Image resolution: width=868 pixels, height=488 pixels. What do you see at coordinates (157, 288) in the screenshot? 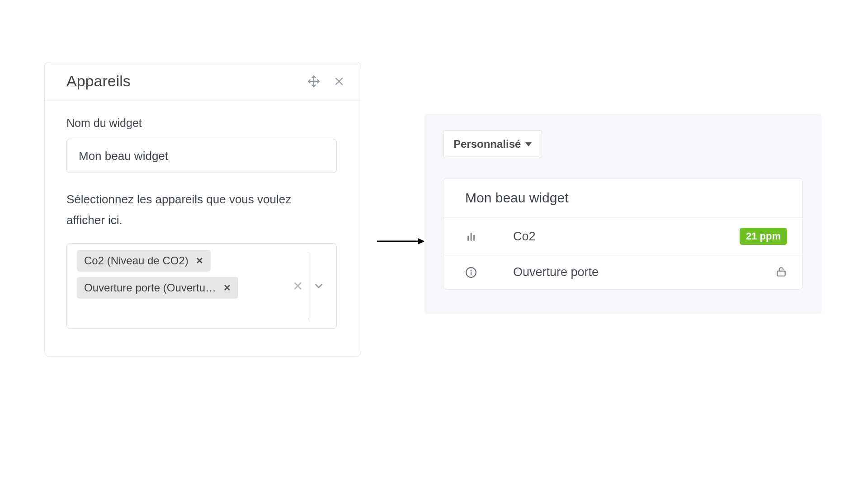
I see `tag-ouverture-porte: Ouverture porte (Ouvertu… ✕` at bounding box center [157, 288].